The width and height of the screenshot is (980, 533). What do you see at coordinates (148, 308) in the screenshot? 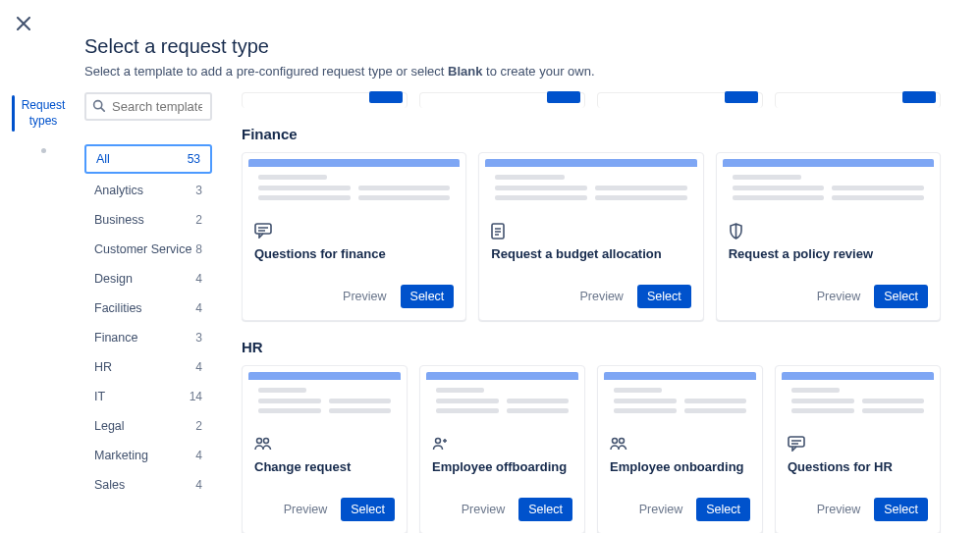
I see `category-facilities: Facilities4` at bounding box center [148, 308].